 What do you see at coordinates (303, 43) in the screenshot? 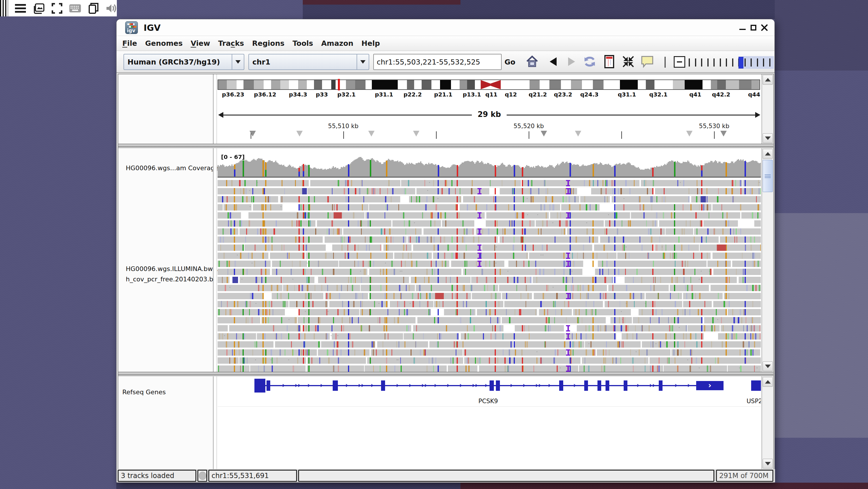
I see `menu-item-tools: Tools` at bounding box center [303, 43].